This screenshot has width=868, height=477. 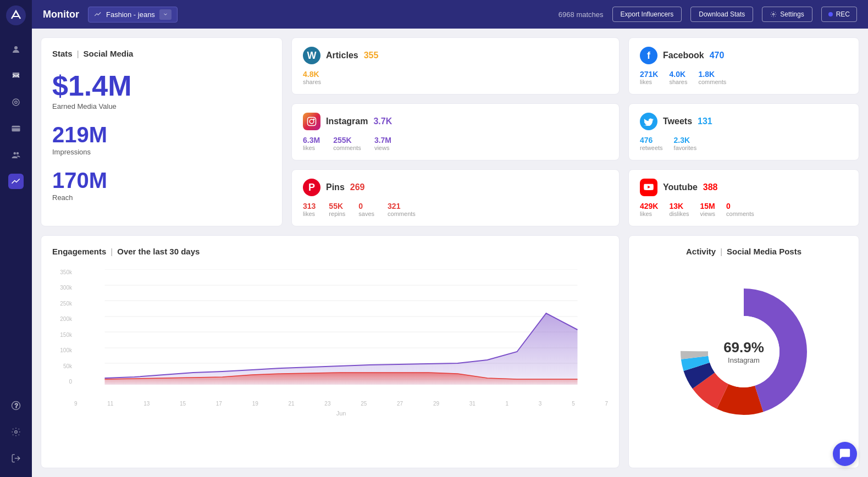 I want to click on pins-repins: 55K repins, so click(x=337, y=209).